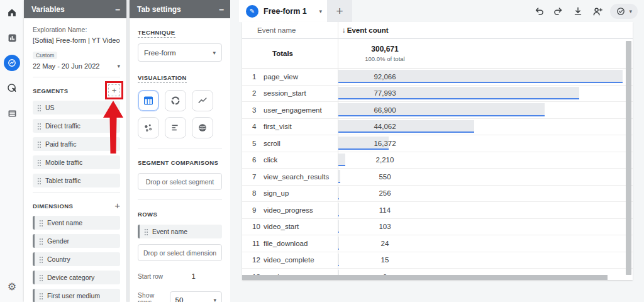  I want to click on table-row: 2session_start77,993, so click(438, 94).